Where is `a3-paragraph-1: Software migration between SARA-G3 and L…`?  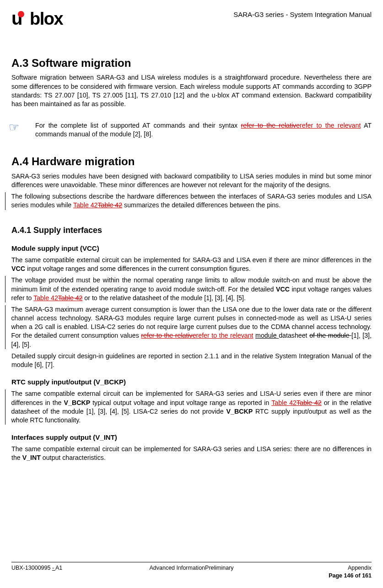 a3-paragraph-1: Software migration between SARA-G3 and L… is located at coordinates (191, 91).